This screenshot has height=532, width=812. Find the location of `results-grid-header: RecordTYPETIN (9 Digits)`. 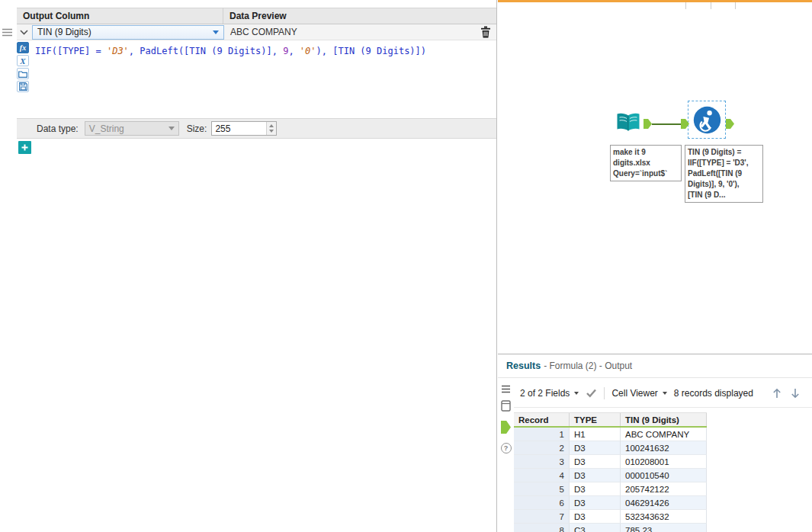

results-grid-header: RecordTYPETIN (9 Digits) is located at coordinates (610, 420).